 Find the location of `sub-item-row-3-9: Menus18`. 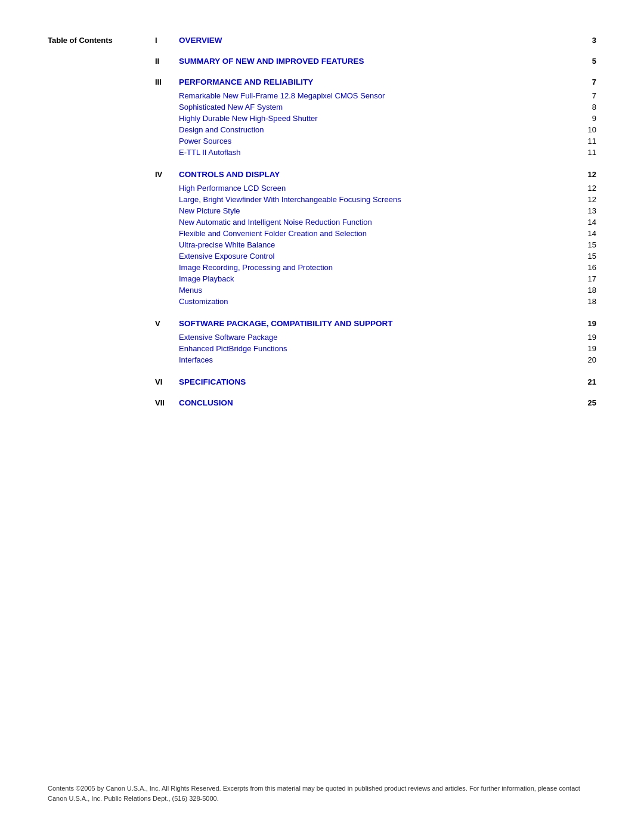

sub-item-row-3-9: Menus18 is located at coordinates (388, 290).